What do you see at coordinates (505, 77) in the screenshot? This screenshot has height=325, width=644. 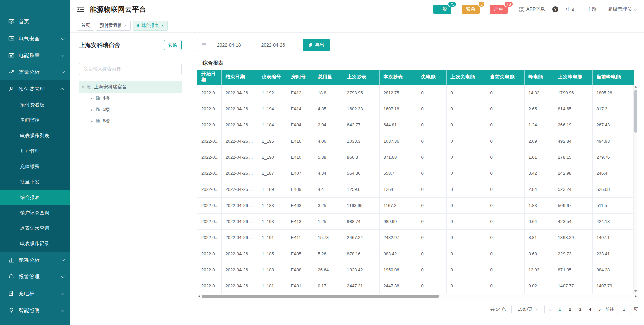 I see `column-header: 当前尖电能` at bounding box center [505, 77].